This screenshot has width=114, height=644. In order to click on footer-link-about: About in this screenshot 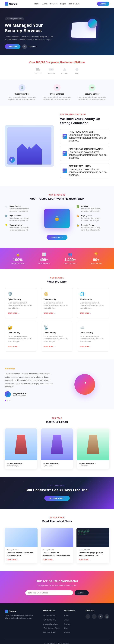, I will do `click(66, 620)`.